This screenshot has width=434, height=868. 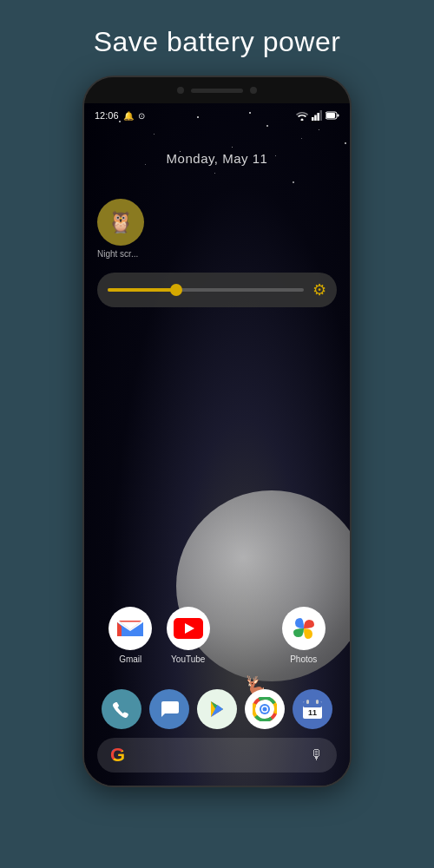 What do you see at coordinates (188, 635) in the screenshot?
I see `youtube-app: YouTube` at bounding box center [188, 635].